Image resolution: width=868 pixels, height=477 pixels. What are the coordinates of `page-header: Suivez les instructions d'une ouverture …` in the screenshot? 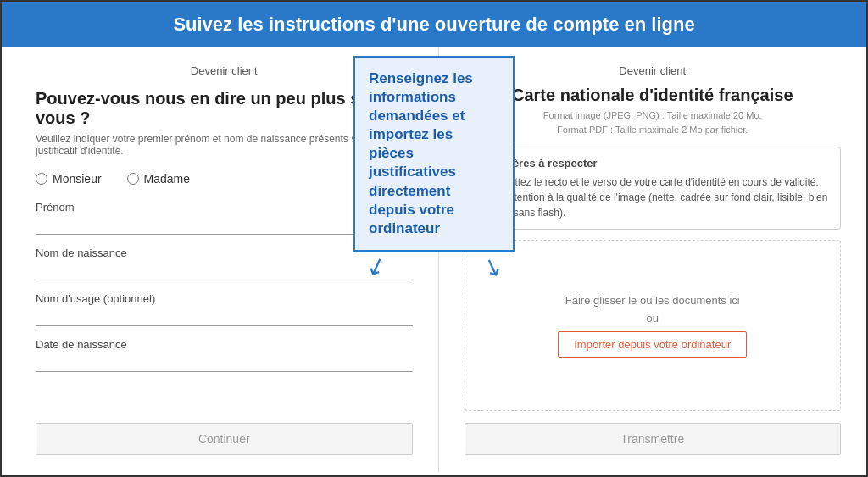 It's located at (434, 25).